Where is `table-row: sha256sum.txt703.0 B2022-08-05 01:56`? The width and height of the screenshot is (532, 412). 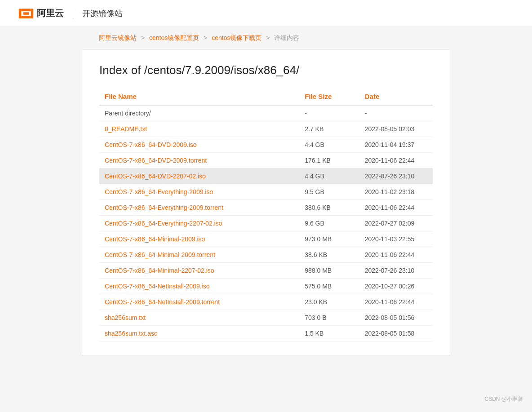
table-row: sha256sum.txt703.0 B2022-08-05 01:56 is located at coordinates (266, 318).